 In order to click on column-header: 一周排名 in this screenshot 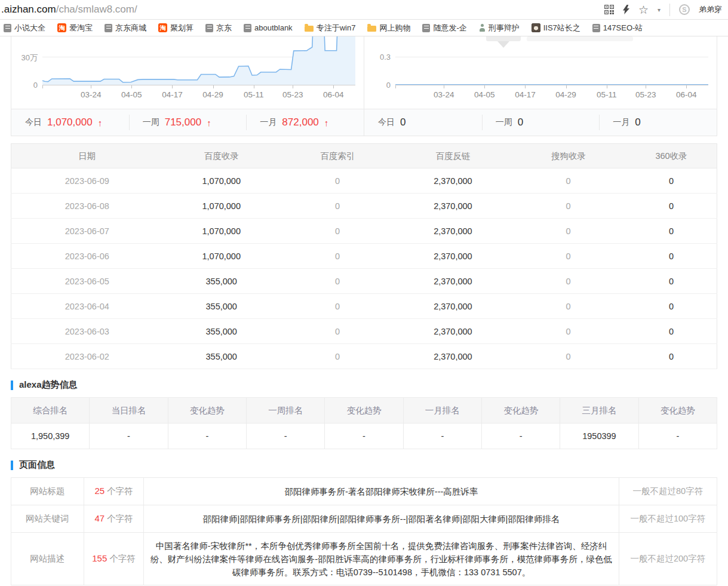, I will do `click(285, 411)`.